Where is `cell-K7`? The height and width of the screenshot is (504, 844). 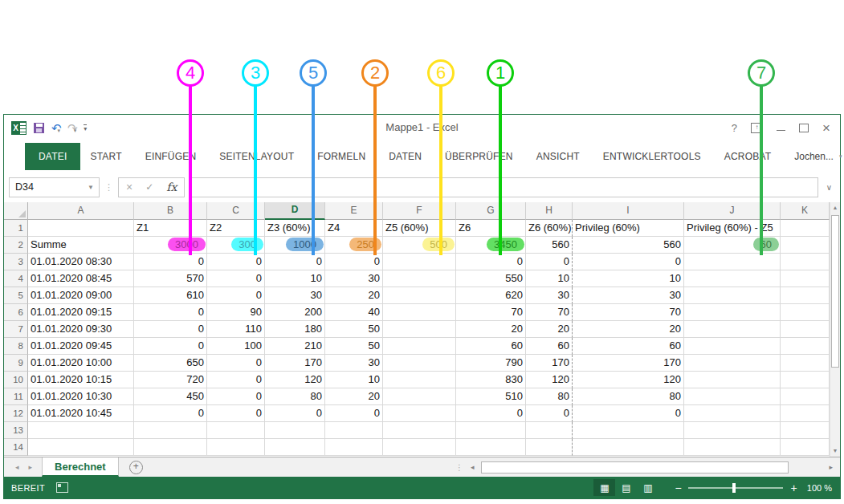 cell-K7 is located at coordinates (805, 329).